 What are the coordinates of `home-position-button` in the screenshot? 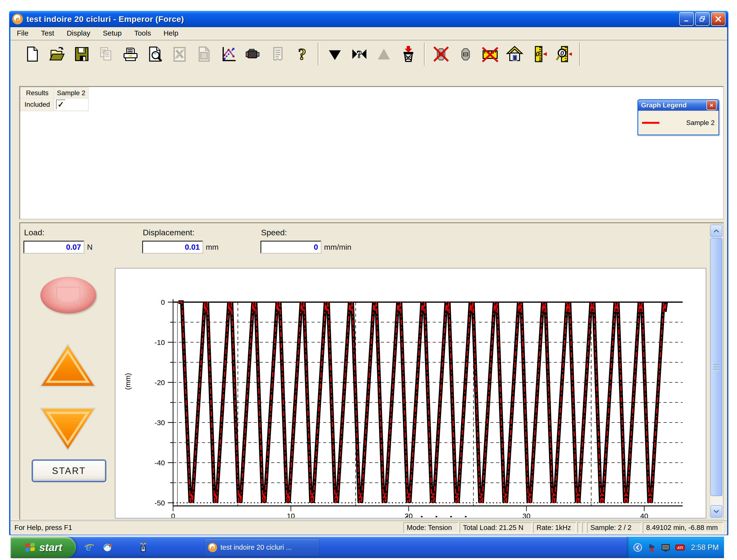 It's located at (515, 54).